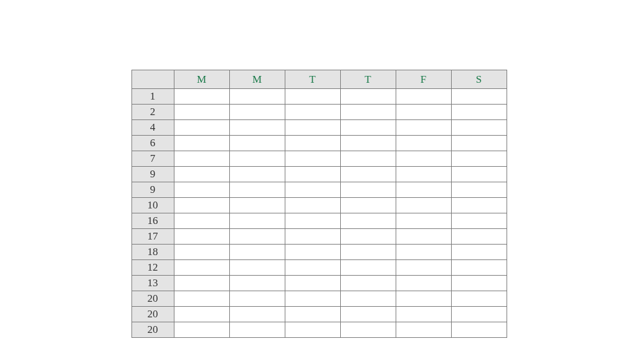 Image resolution: width=638 pixels, height=364 pixels. What do you see at coordinates (153, 236) in the screenshot?
I see `row-label: 17` at bounding box center [153, 236].